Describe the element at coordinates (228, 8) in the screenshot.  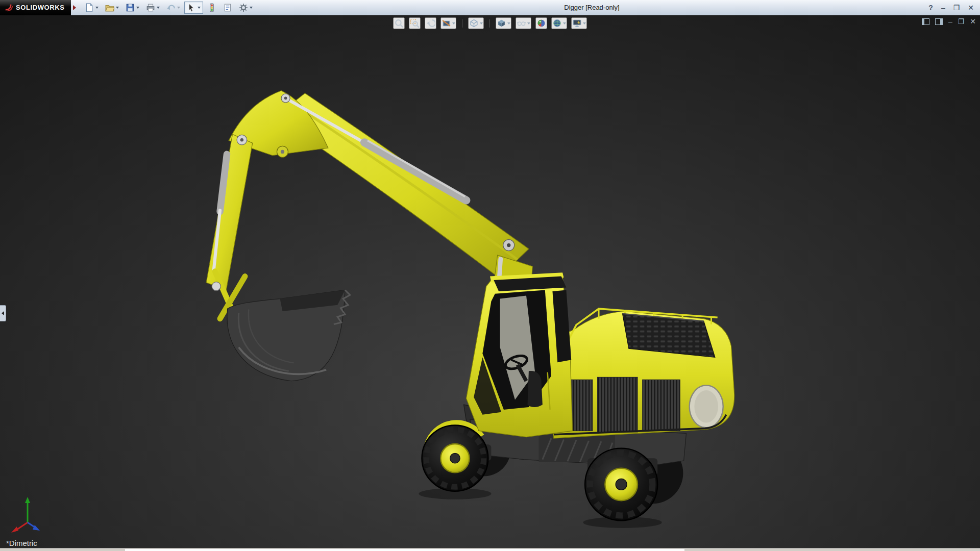
I see `file-properties-button` at that location.